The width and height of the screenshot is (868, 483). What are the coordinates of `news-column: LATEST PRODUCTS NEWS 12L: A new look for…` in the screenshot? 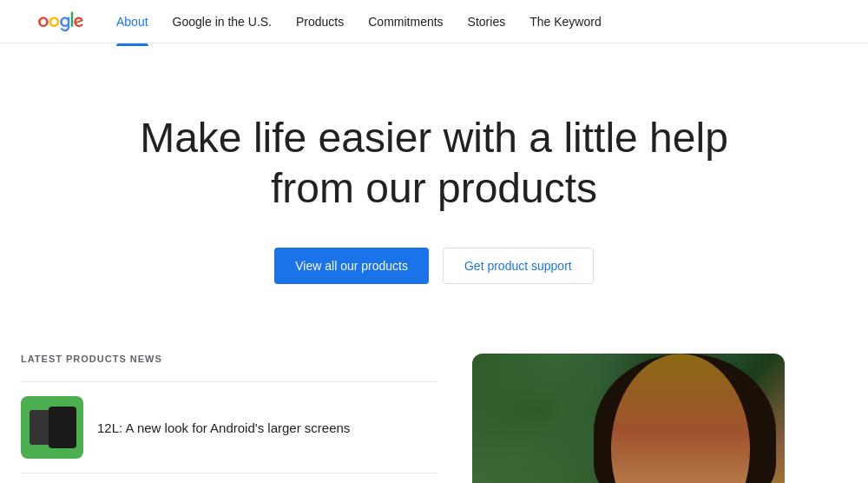 It's located at (229, 419).